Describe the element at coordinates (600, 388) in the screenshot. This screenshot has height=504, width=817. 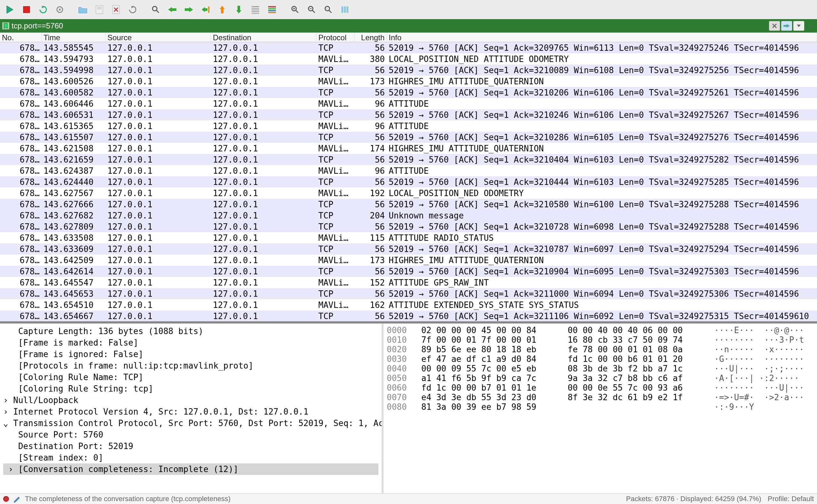
I see `hex-row: 0060fd 1c 00 00 b7 01 01 1e00 00 0e 55 7…` at that location.